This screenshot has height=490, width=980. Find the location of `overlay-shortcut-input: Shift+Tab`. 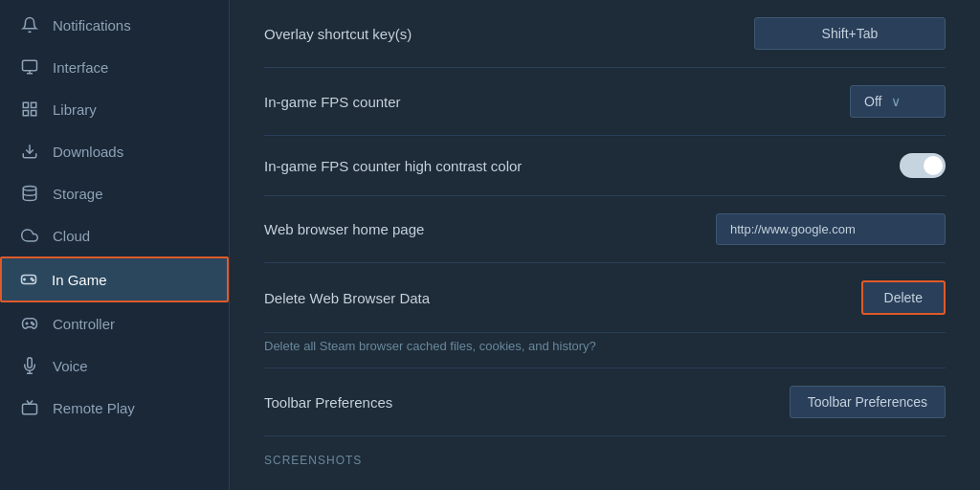

overlay-shortcut-input: Shift+Tab is located at coordinates (850, 33).